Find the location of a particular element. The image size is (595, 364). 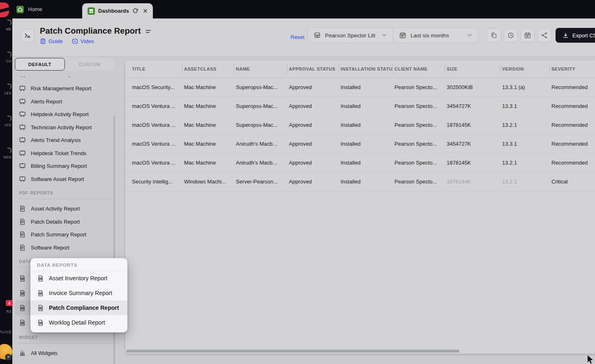

home-icon is located at coordinates (9, 23).